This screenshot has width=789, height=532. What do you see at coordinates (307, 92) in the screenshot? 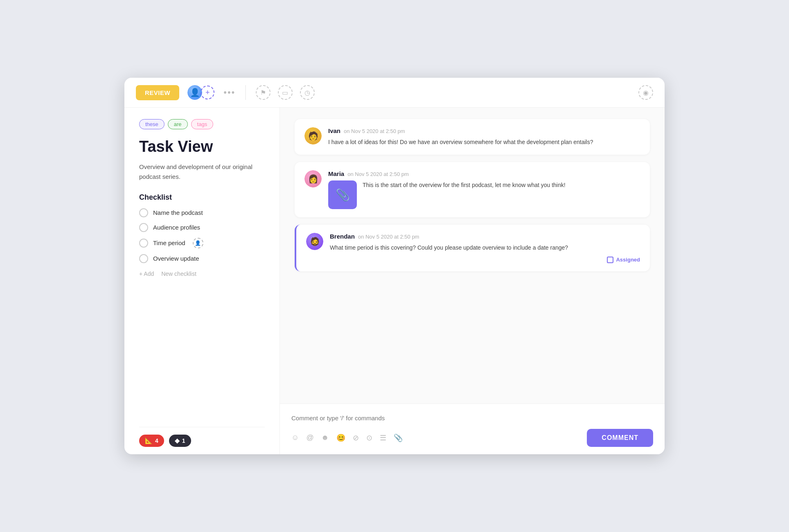
I see `clock-icon-button: ◷` at bounding box center [307, 92].